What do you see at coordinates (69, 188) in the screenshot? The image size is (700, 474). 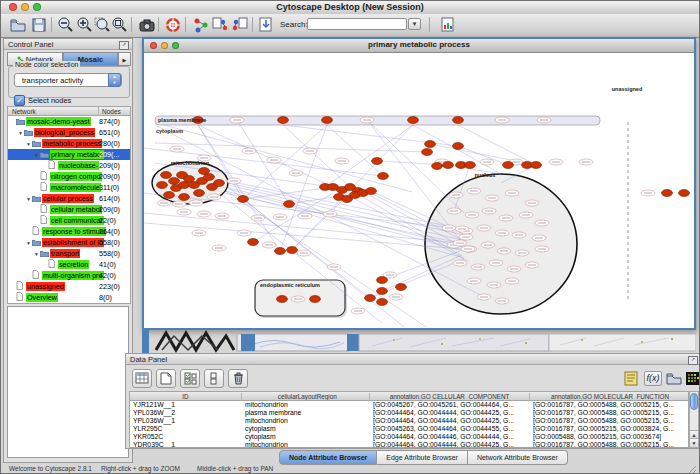 I see `tree-row: macromolecule311(0)` at bounding box center [69, 188].